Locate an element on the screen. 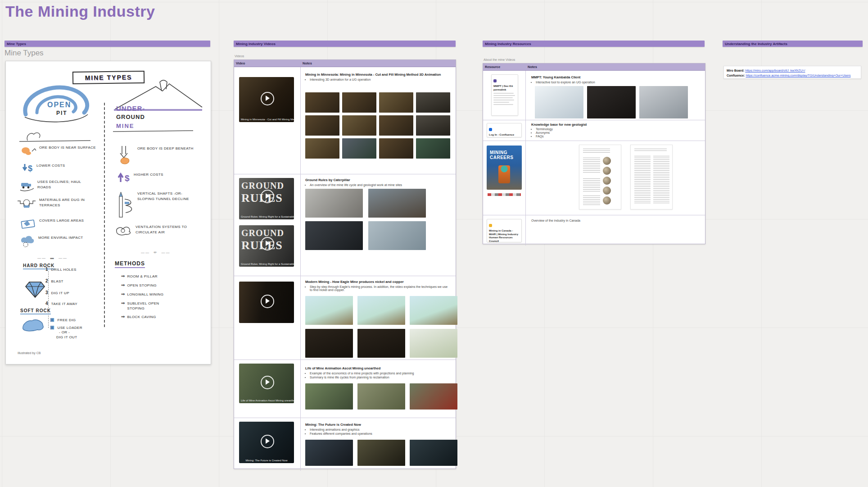 The image size is (868, 487). method-item: ⇒SUBLEVEL OPEN STOPING is located at coordinates (149, 306).